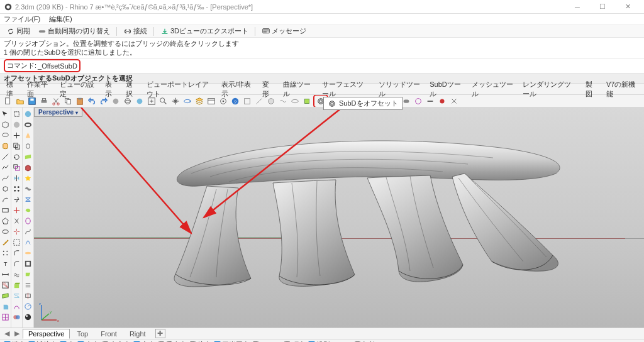 The width and height of the screenshot is (644, 342). Describe the element at coordinates (322, 66) in the screenshot. I see `command-line: コマンド: _OffsetSubD` at that location.